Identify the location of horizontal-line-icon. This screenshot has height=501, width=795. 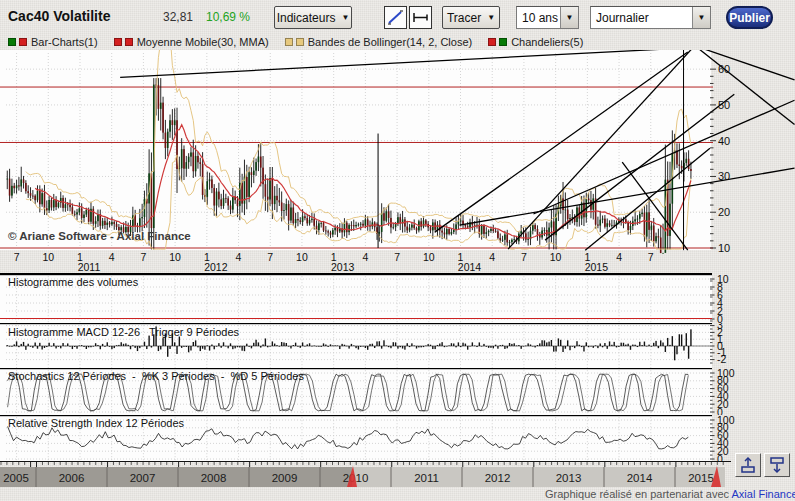
(420, 18).